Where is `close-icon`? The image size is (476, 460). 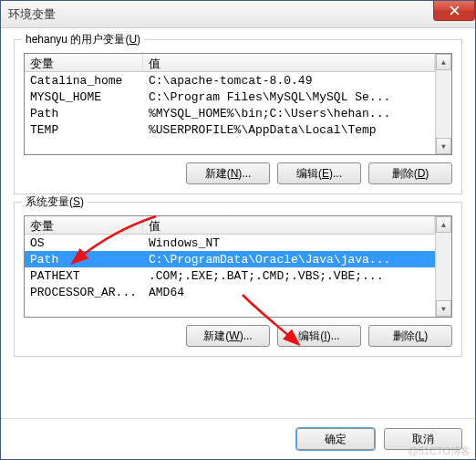
close-icon is located at coordinates (454, 11).